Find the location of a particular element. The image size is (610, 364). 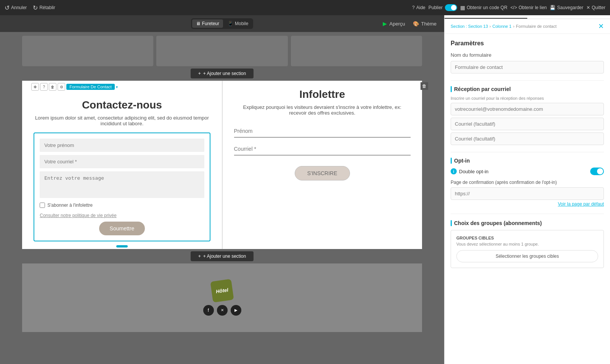

help-icon: ? is located at coordinates (413, 8).